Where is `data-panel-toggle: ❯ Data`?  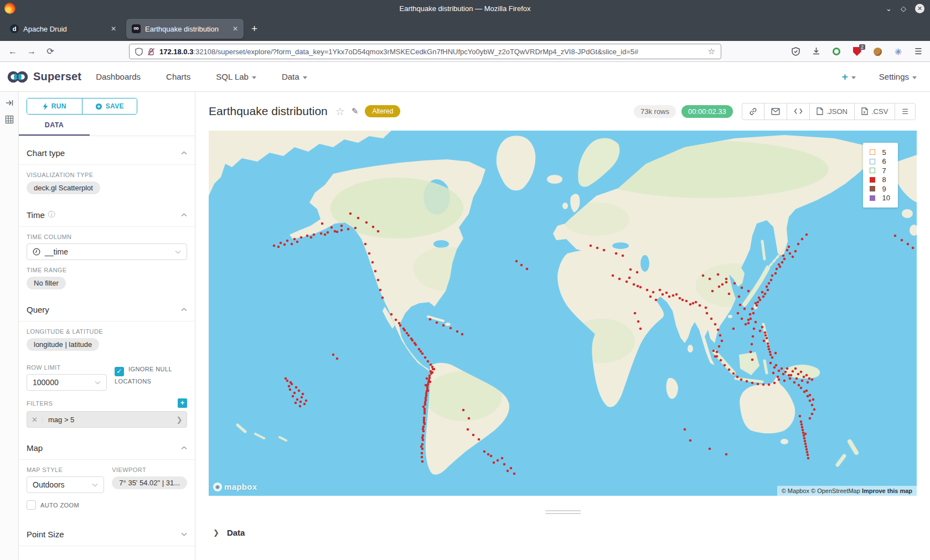
data-panel-toggle: ❯ Data is located at coordinates (562, 527).